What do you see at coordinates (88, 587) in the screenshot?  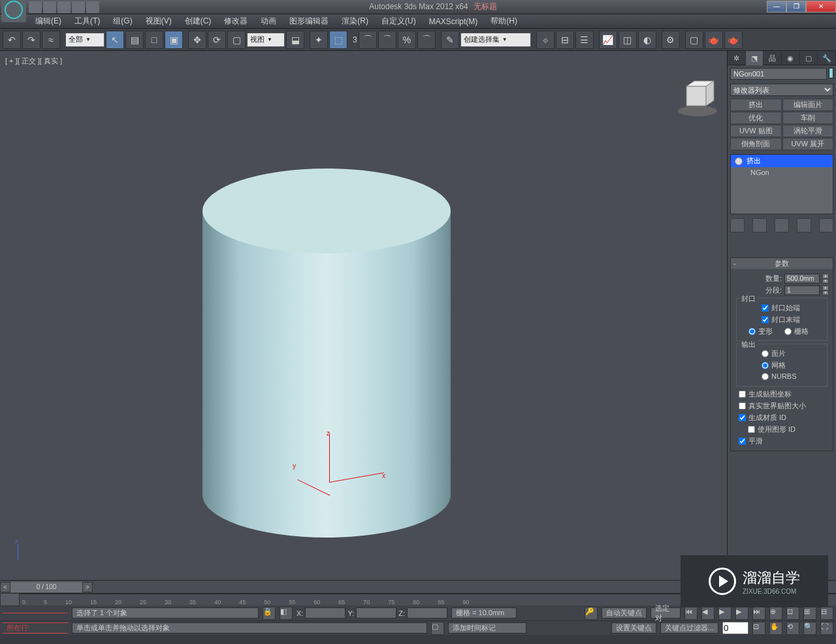 I see `timeline-right: >` at bounding box center [88, 587].